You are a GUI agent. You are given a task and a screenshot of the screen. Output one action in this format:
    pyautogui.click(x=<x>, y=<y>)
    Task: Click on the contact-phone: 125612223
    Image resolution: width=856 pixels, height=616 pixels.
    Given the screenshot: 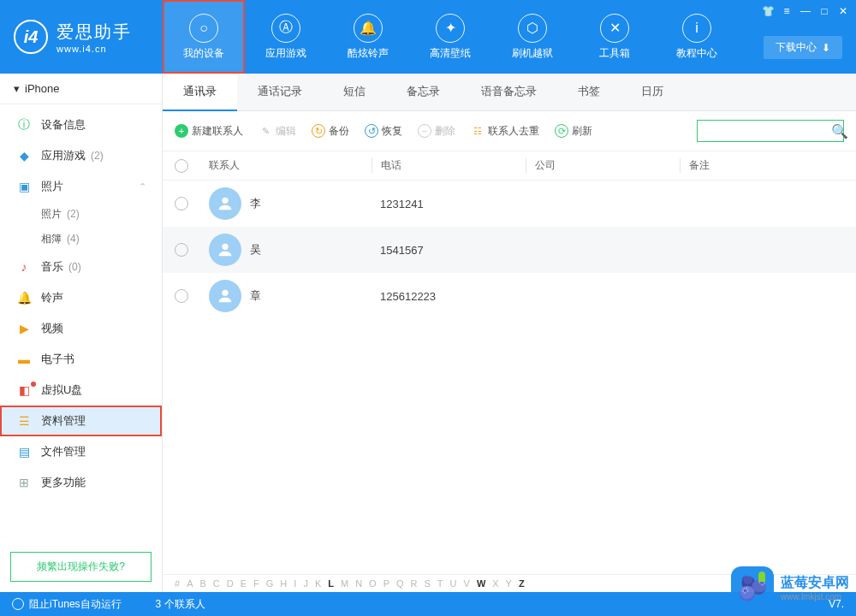 What is the action you would take?
    pyautogui.click(x=449, y=296)
    